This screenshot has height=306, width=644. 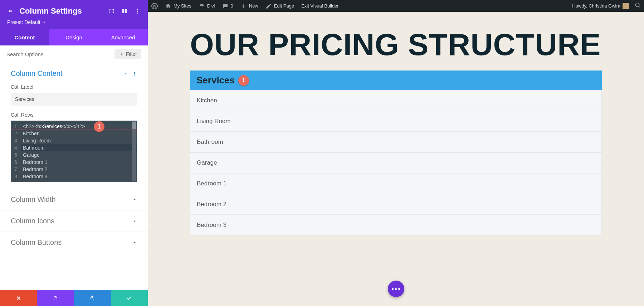 What do you see at coordinates (202, 6) in the screenshot?
I see `gauge-icon` at bounding box center [202, 6].